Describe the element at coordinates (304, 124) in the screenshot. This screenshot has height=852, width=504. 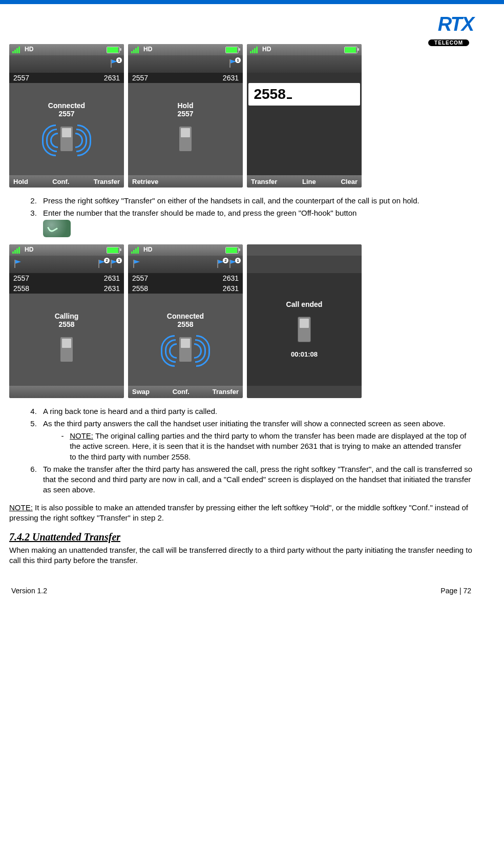
I see `screen-content: 2558` at that location.